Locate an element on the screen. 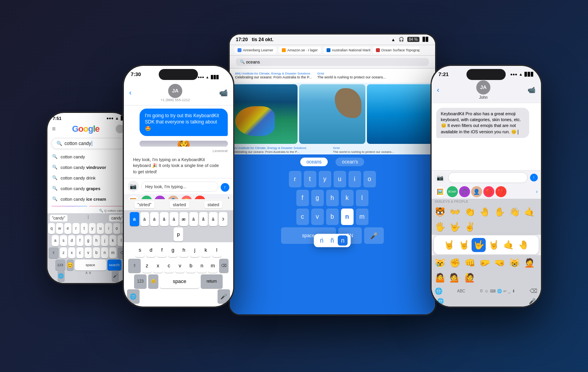 The image size is (588, 372). video-call-icon: 📹 is located at coordinates (223, 93).